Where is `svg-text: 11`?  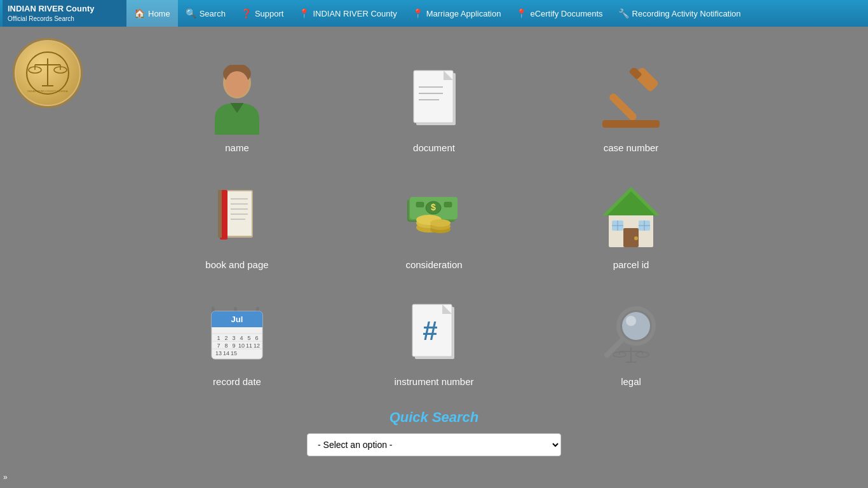
svg-text: 11 is located at coordinates (249, 346).